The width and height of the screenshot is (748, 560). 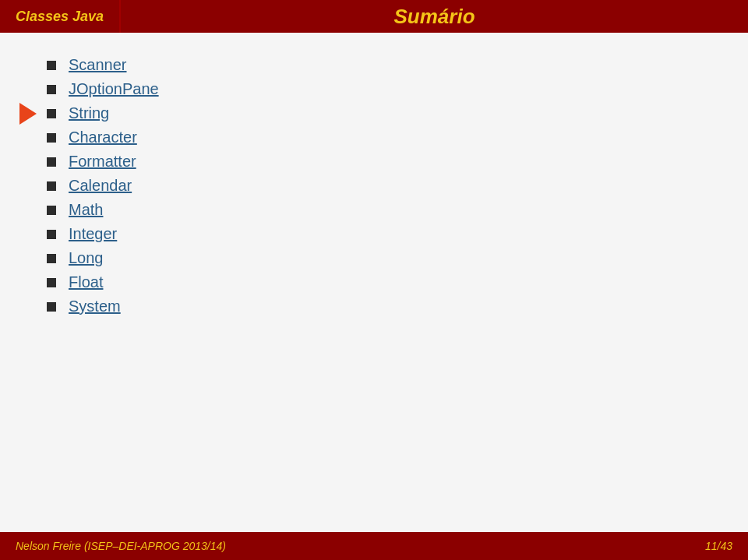 I want to click on header-bar: Classes Java Sumário, so click(x=374, y=16).